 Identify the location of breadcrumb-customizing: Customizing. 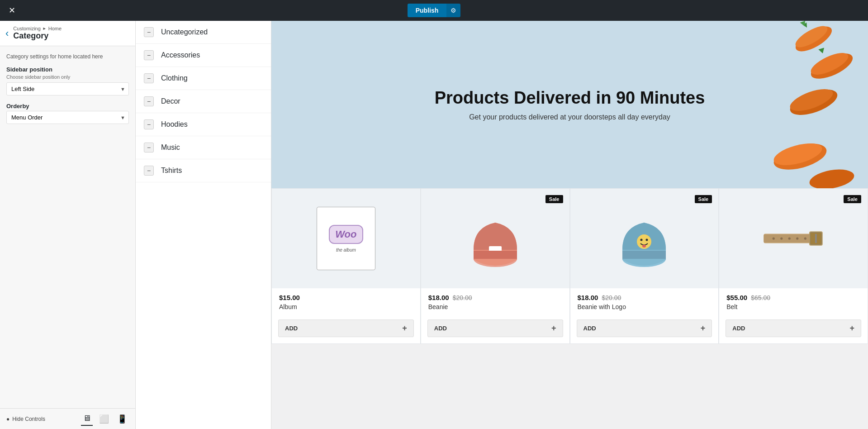
(27, 29).